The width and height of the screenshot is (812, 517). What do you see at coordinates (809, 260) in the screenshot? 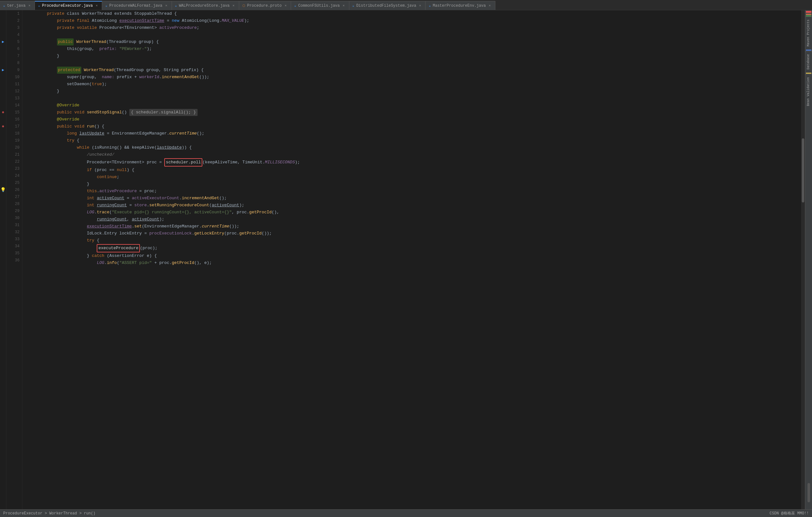
I see `right-tool-panels: Maven Projects Database Bean Validation` at bounding box center [809, 260].